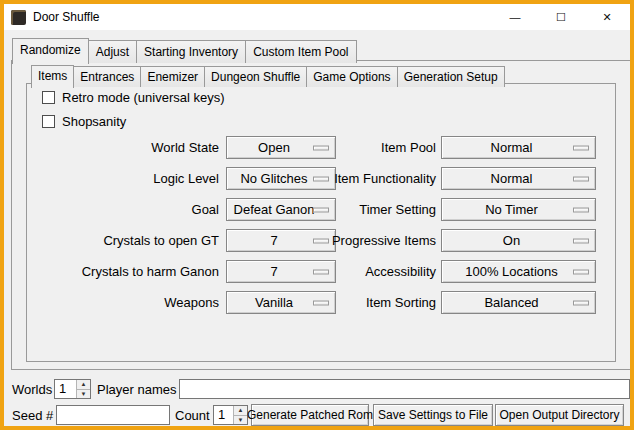  I want to click on tab-custom-item-pool: Custom Item Pool, so click(300, 52).